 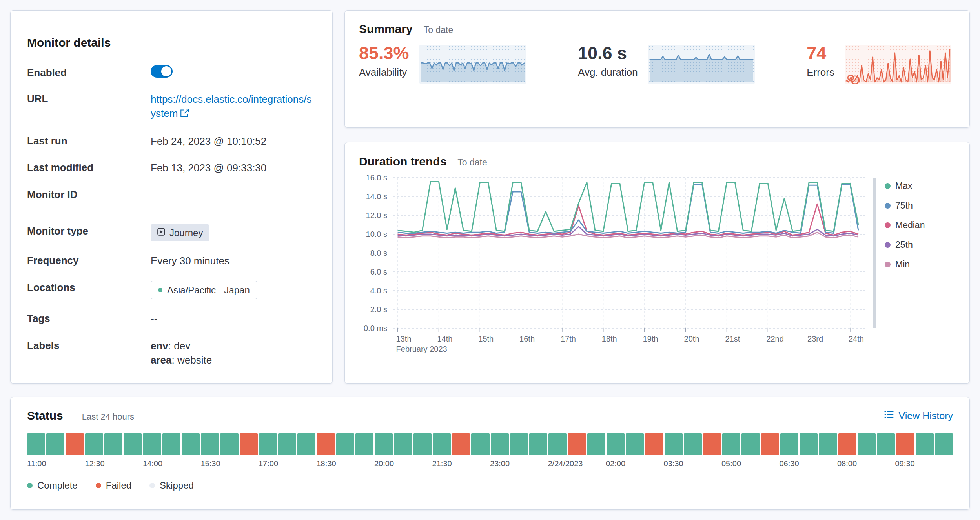 I want to click on legend-item-25th: 25th, so click(x=920, y=245).